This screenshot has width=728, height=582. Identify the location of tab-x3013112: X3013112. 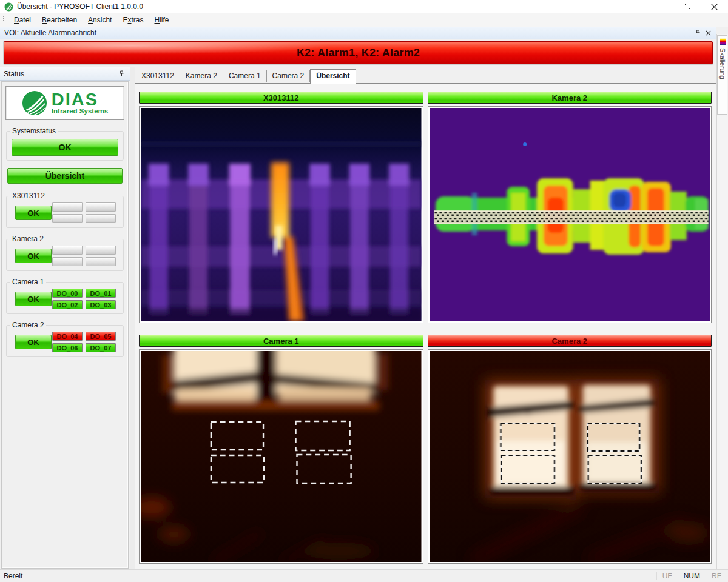
(158, 76).